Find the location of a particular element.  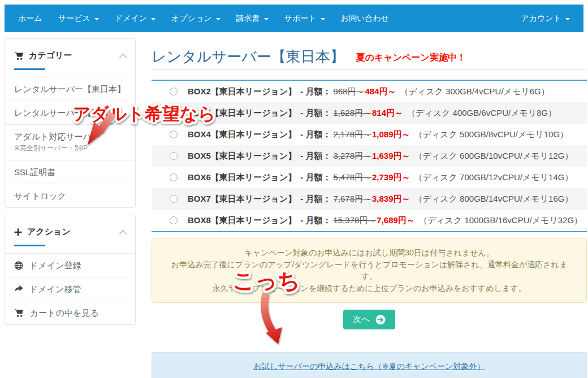

title-divider is located at coordinates (369, 69).